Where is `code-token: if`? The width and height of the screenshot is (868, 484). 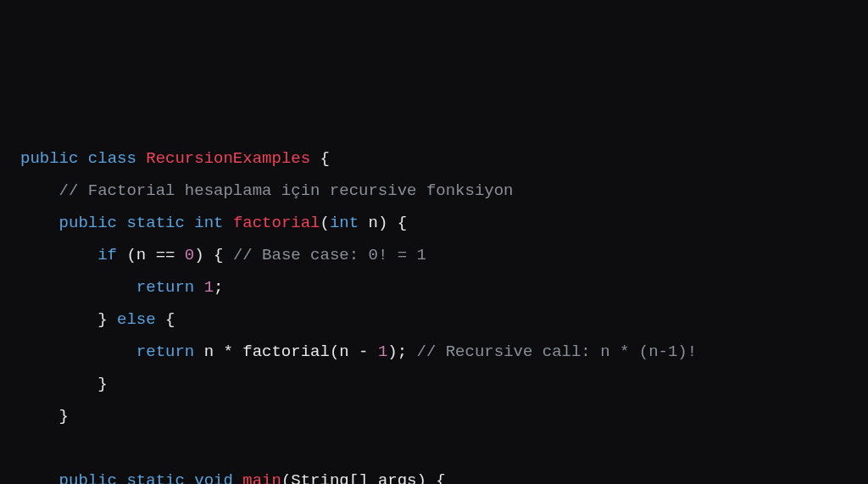
code-token: if is located at coordinates (107, 255).